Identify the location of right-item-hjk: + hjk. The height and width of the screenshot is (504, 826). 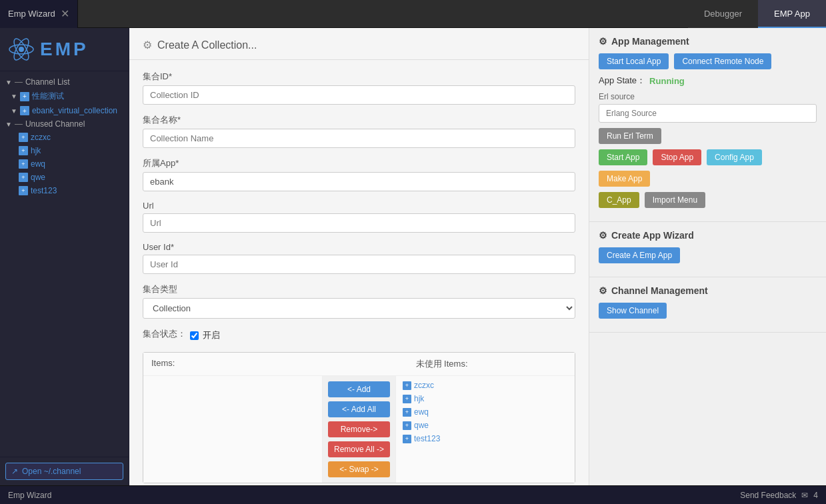
(485, 399).